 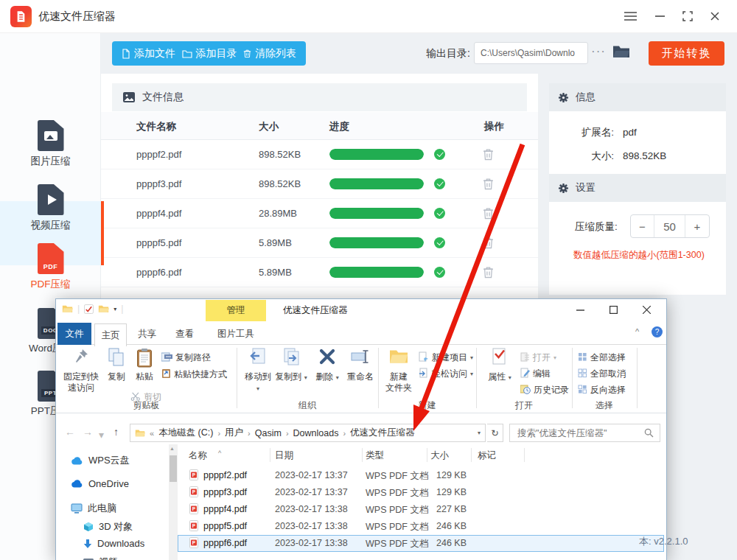 What do you see at coordinates (284, 455) in the screenshot?
I see `col-date: 日期` at bounding box center [284, 455].